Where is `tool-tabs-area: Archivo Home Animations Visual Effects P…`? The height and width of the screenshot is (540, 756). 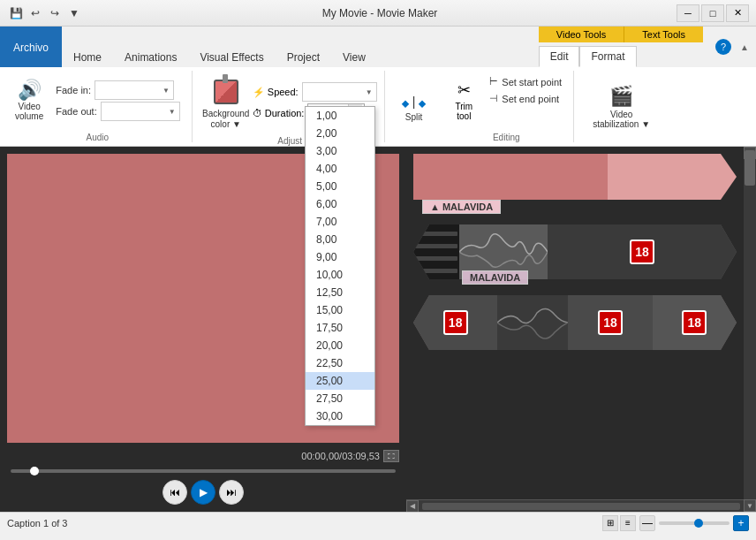
tool-tabs-area: Archivo Home Animations Visual Effects P… is located at coordinates (378, 47).